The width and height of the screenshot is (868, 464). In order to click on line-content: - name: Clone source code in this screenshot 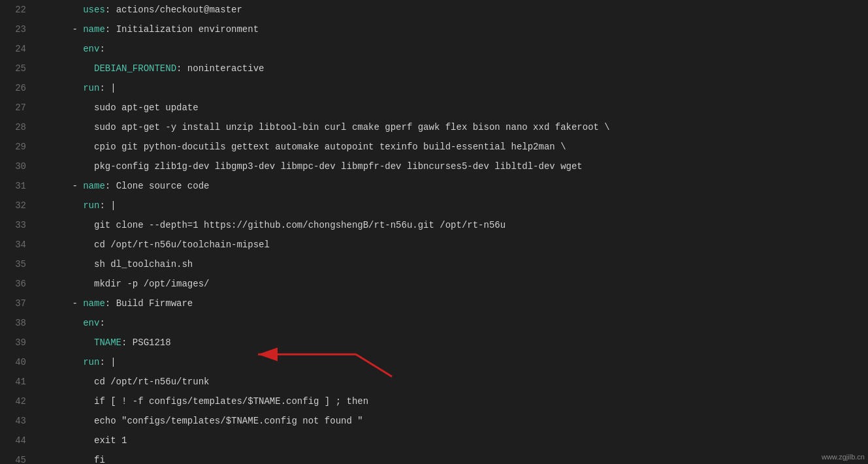, I will do `click(453, 186)`.